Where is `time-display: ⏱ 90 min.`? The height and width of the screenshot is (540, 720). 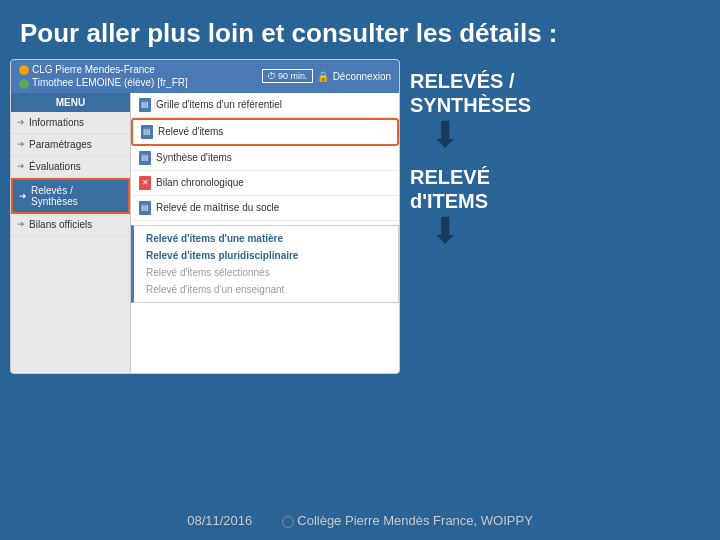 time-display: ⏱ 90 min. is located at coordinates (288, 76).